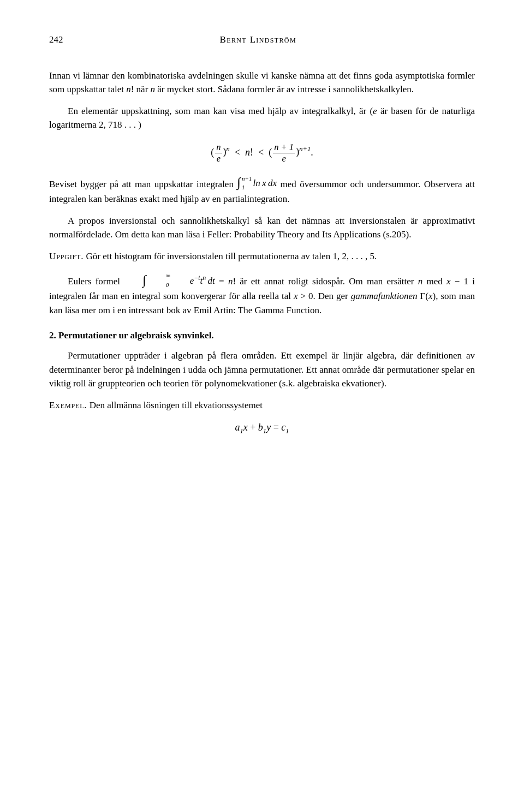 This screenshot has height=812, width=524. I want to click on math-x3: x, so click(431, 296).